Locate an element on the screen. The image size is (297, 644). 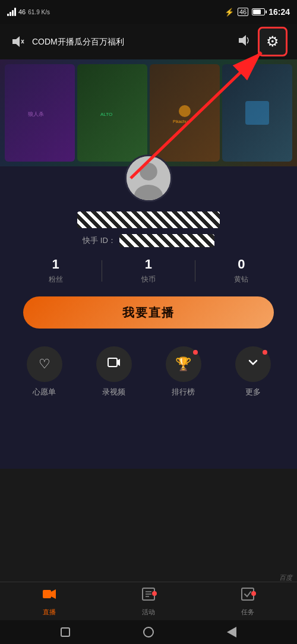
trophy-icon: 🏆 is located at coordinates (183, 364).